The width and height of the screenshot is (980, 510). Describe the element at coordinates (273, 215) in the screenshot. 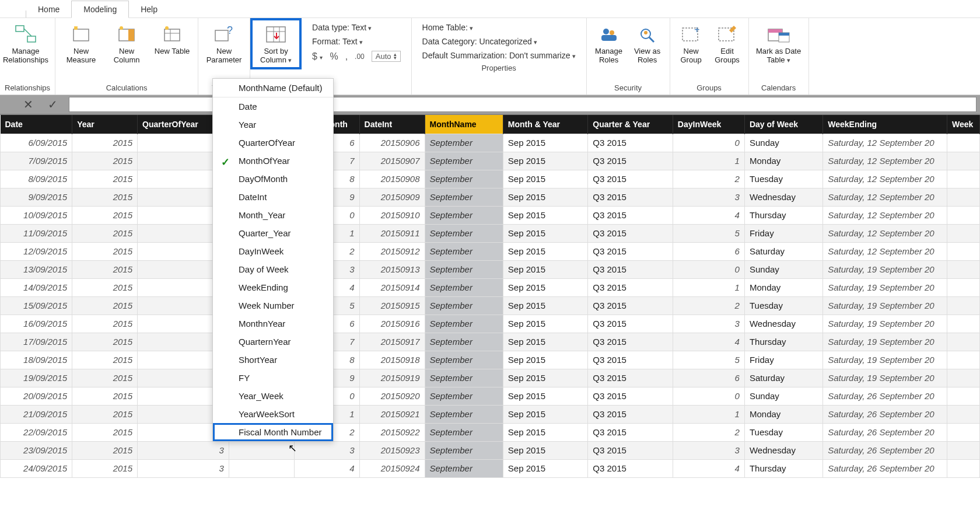

I see `sort-option: Month_Year` at that location.